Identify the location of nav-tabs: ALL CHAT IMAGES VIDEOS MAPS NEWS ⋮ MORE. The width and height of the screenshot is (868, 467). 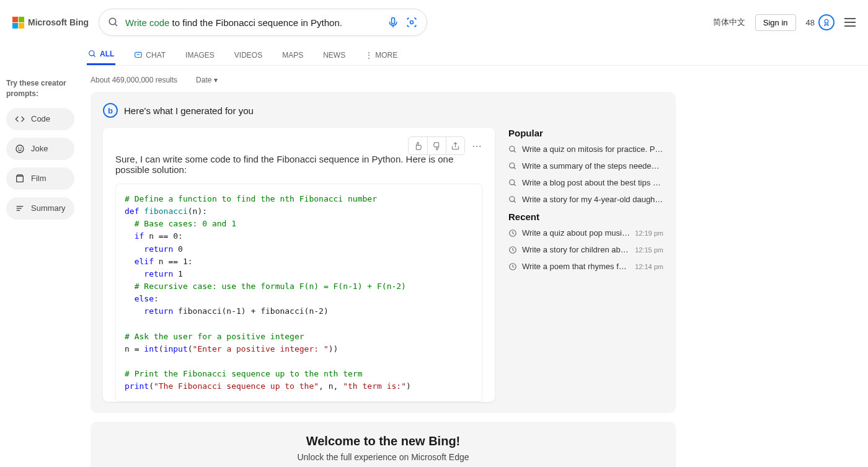
(477, 55).